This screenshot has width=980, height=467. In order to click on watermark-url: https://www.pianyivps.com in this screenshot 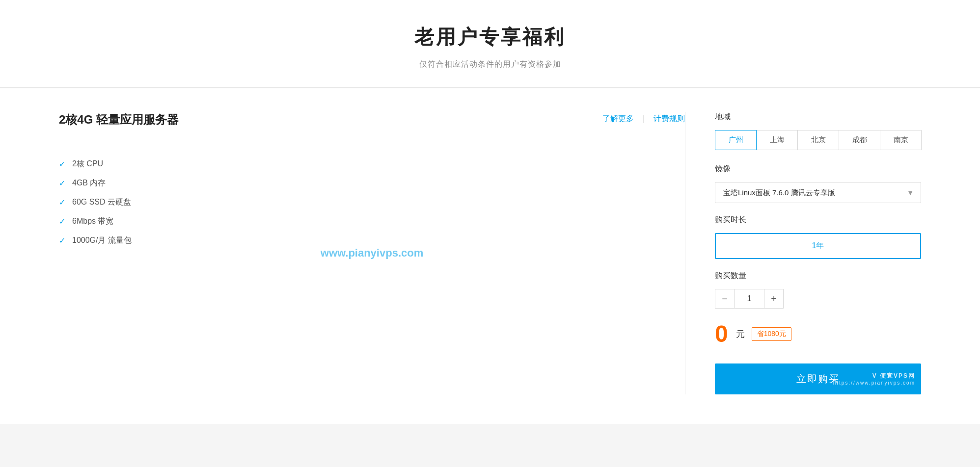, I will do `click(874, 383)`.